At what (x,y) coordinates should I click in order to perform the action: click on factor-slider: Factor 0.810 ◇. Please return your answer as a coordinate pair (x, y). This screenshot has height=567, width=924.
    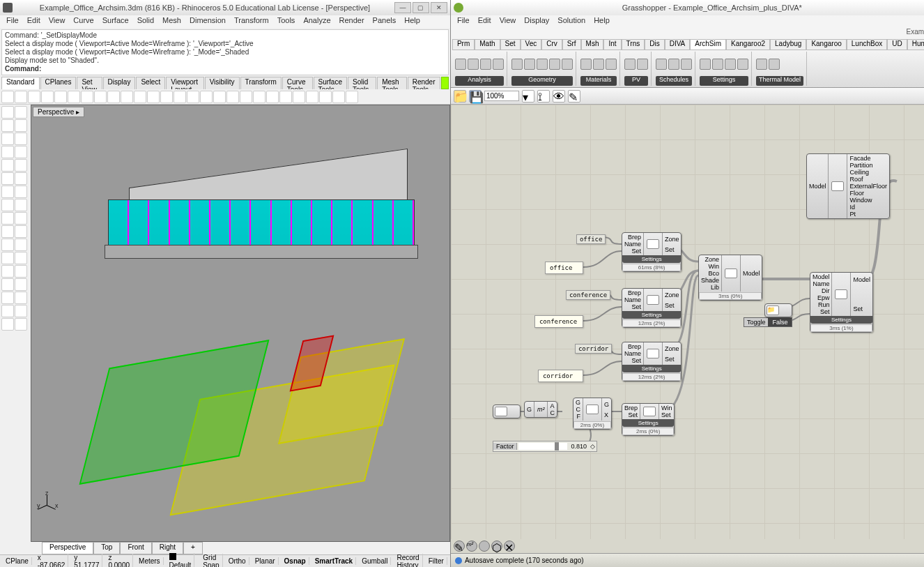
    Looking at the image, I should click on (545, 446).